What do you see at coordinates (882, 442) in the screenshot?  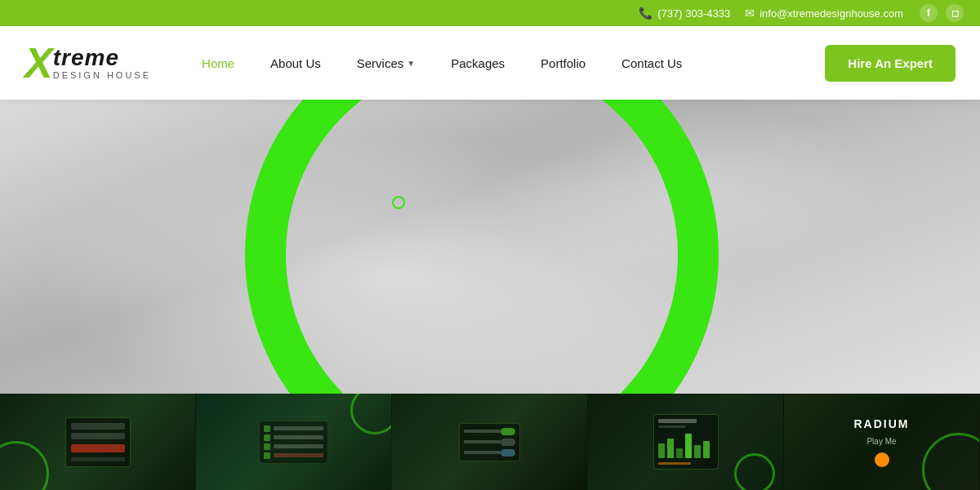 I see `portfolio-item-5: RADIUM Play Me` at bounding box center [882, 442].